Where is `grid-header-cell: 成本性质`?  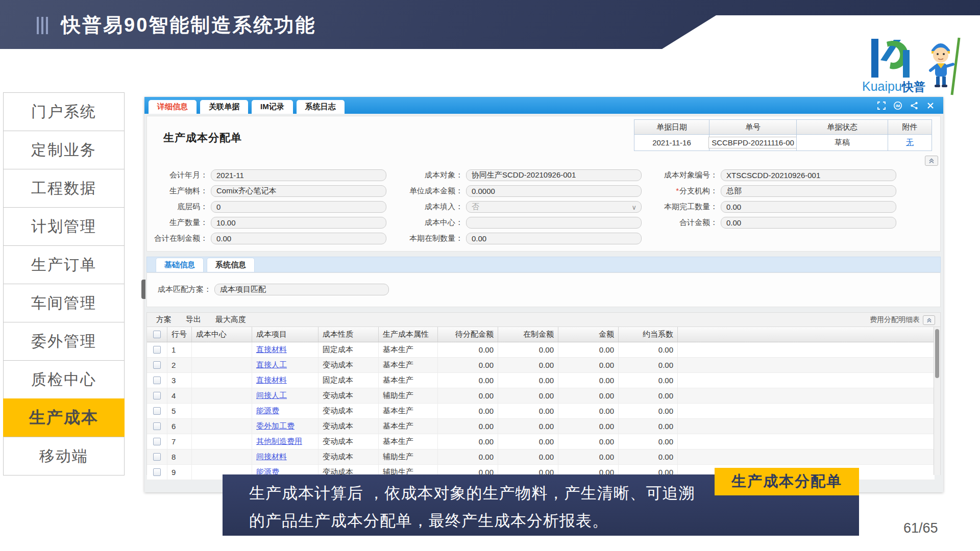 grid-header-cell: 成本性质 is located at coordinates (349, 335).